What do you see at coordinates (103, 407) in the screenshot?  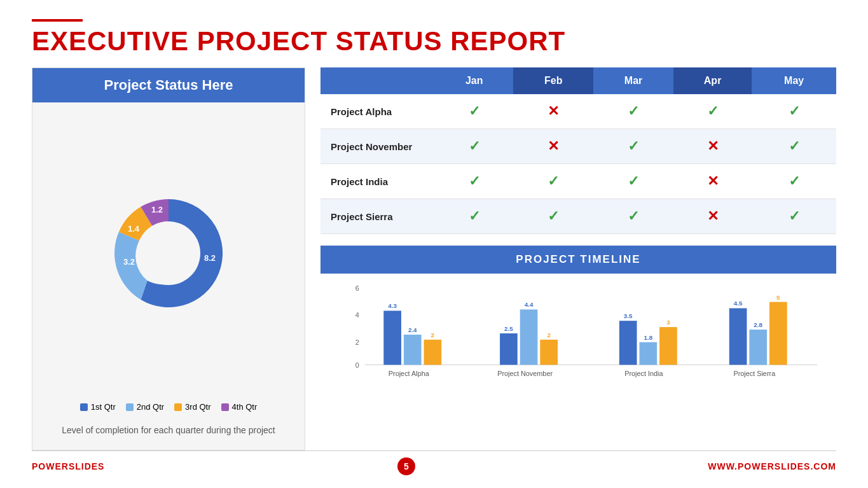 I see `legend-label-1st-qtr: 1st Qtr` at bounding box center [103, 407].